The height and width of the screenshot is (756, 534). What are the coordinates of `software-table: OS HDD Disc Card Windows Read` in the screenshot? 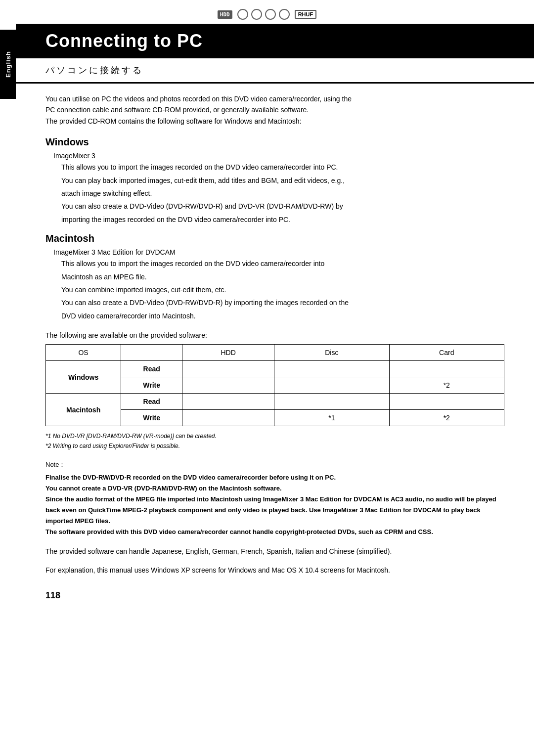 It's located at (275, 385).